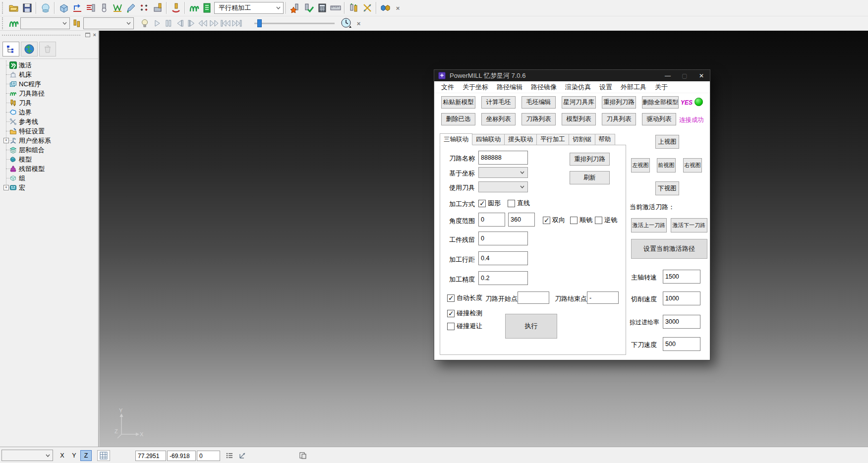 The height and width of the screenshot is (463, 868). Describe the element at coordinates (158, 8) in the screenshot. I see `ncprogram-tool-button` at that location.